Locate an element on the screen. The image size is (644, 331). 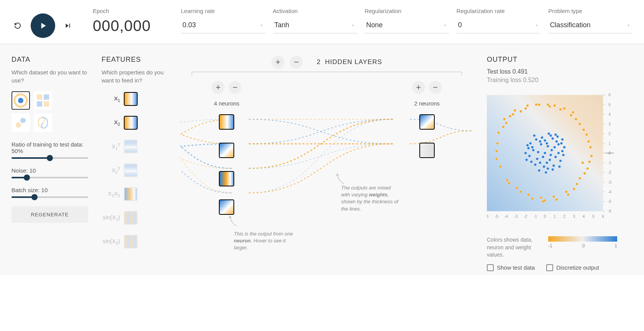
training-loss: Training loss 0.520 is located at coordinates (560, 80).